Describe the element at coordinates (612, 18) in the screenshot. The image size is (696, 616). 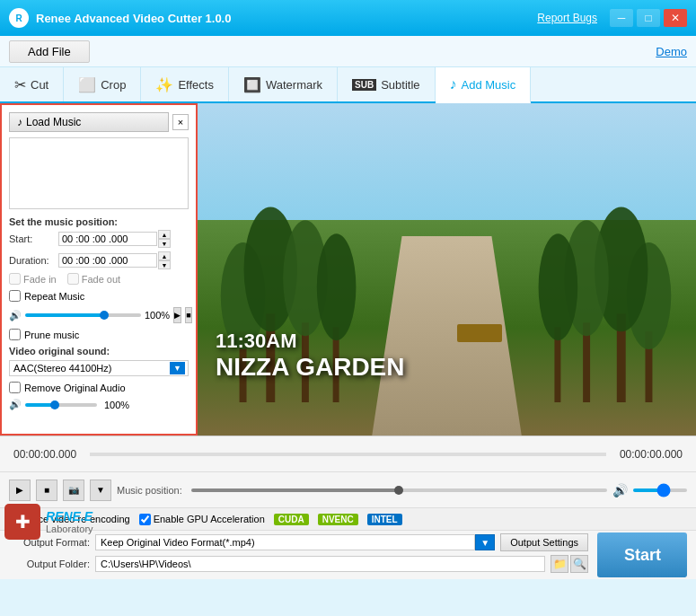
I see `titlebar-controls: Report Bugs ─ □ ✕` at that location.